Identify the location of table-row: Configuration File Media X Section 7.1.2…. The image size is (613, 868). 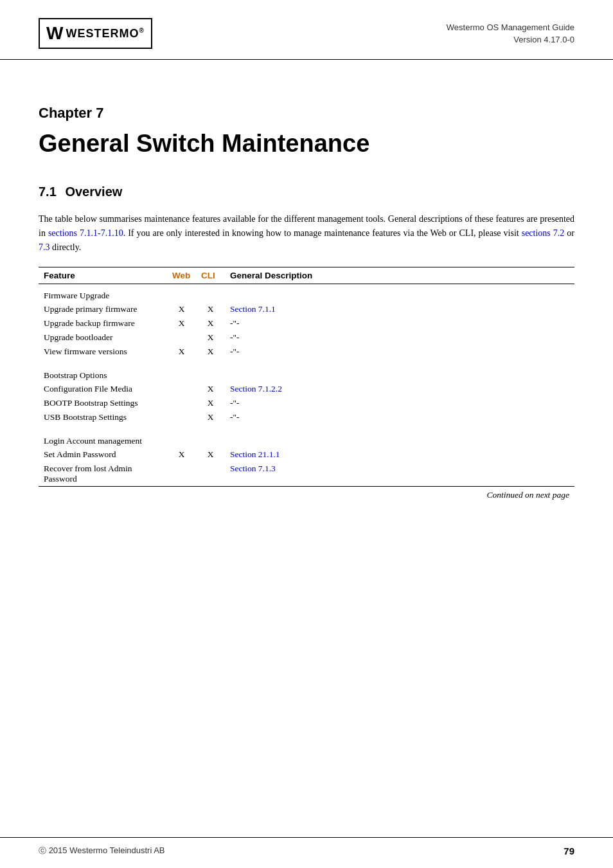
(306, 389).